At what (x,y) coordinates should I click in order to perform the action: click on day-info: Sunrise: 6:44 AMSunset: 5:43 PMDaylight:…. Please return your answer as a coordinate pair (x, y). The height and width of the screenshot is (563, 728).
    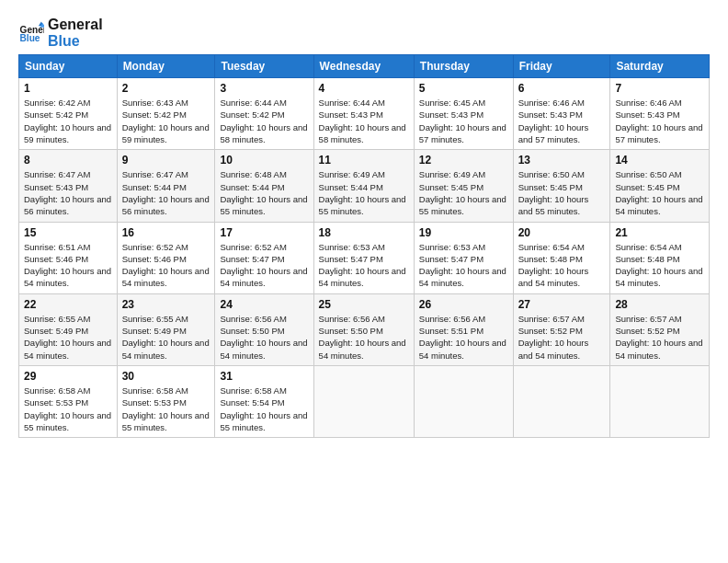
    Looking at the image, I should click on (364, 121).